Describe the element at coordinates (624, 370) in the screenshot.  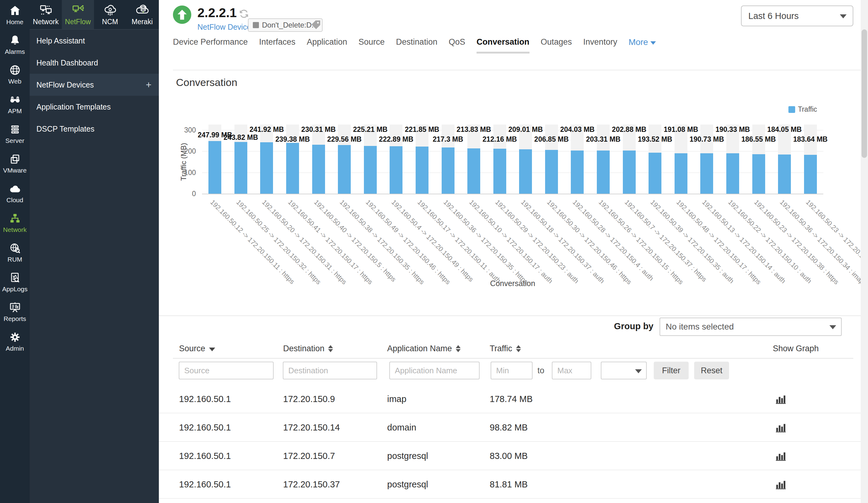
I see `traffic-unit-select` at that location.